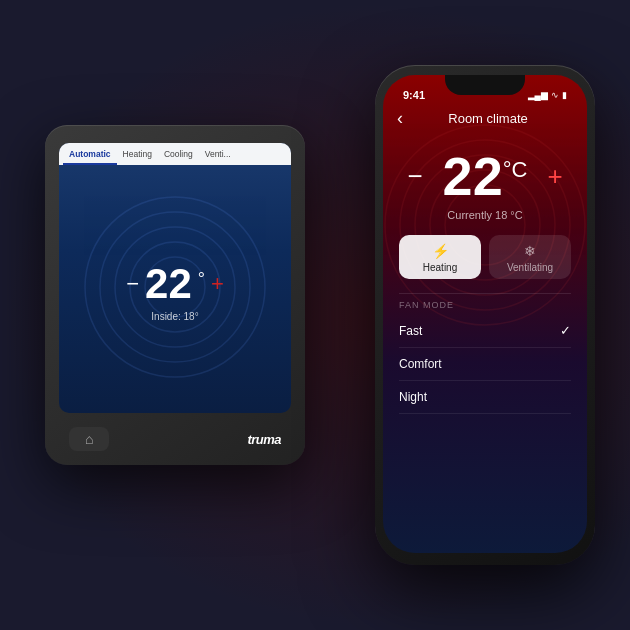 This screenshot has height=630, width=630. Describe the element at coordinates (414, 176) in the screenshot. I see `phone-decrease-button: −` at that location.